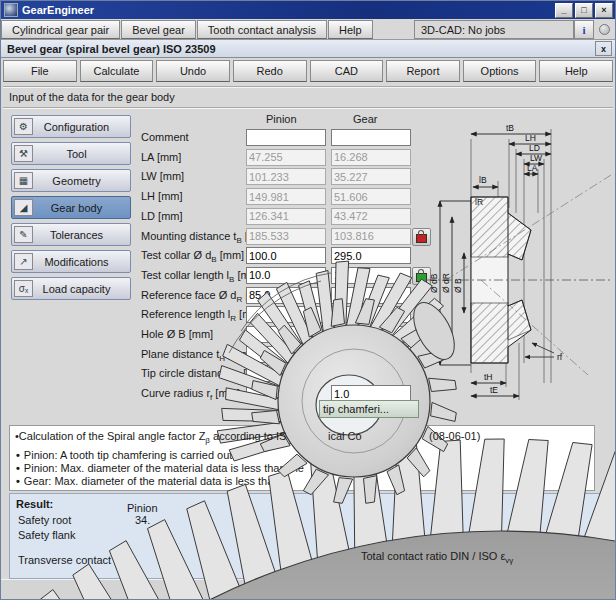 This screenshot has width=616, height=600. Describe the element at coordinates (584, 30) in the screenshot. I see `info-button: i` at that location.